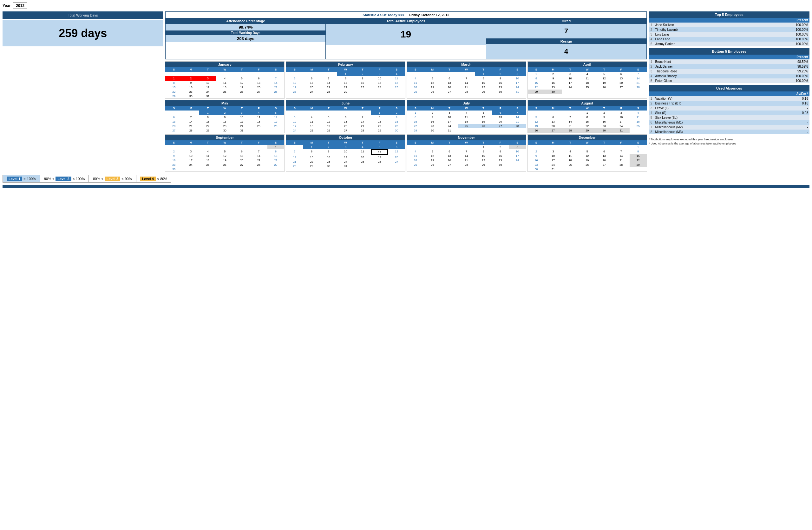 The height and width of the screenshot is (530, 812). Describe the element at coordinates (588, 122) in the screenshot. I see `cal-days-august: 1234567891011121314151617181920212223242…` at that location.